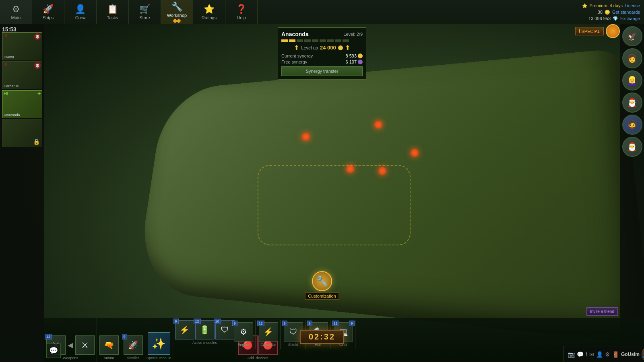  I want to click on top-navigation: ⚙ Main 🚀 Ships 👤 Crew 📋 Tasks 🛒 Store 🔧 …, so click(322, 12).